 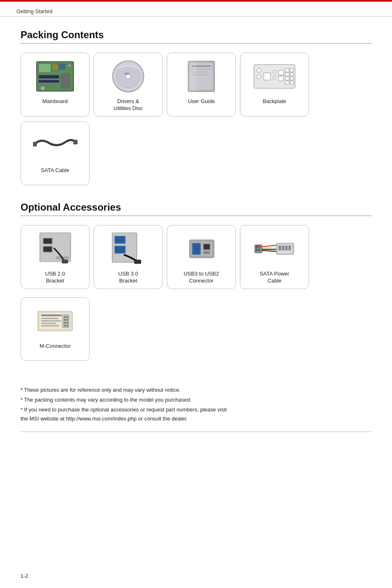 What do you see at coordinates (55, 257) in the screenshot?
I see `item-usb20-bracket: USB 2.0Bracket` at bounding box center [55, 257].